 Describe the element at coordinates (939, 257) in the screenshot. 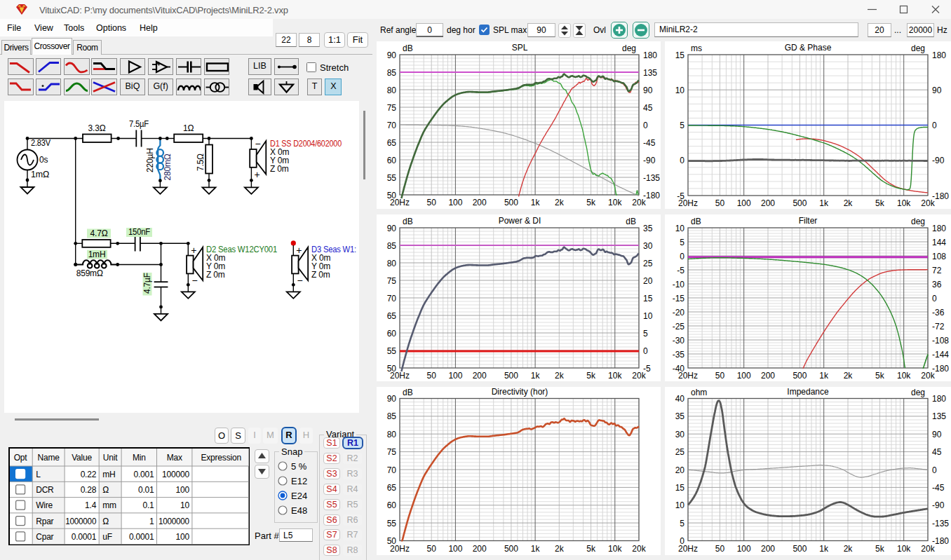

I see `svg-text: 108` at that location.